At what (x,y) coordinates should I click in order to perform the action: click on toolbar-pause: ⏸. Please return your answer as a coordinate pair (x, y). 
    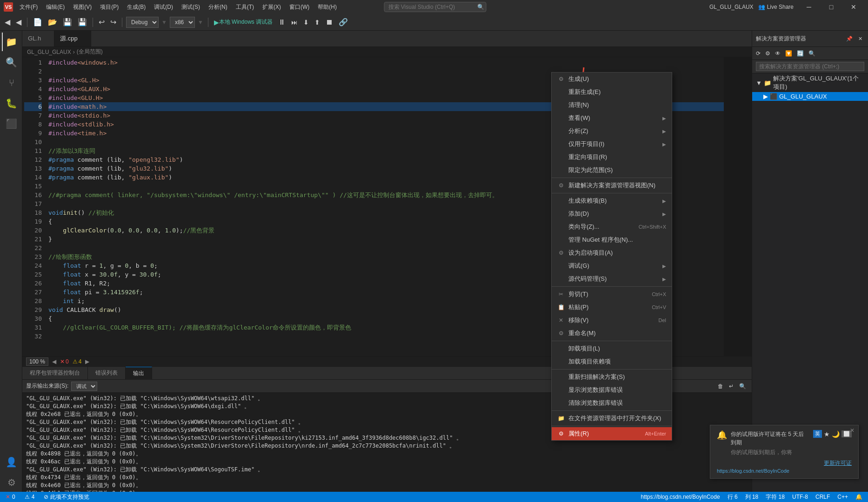
    Looking at the image, I should click on (282, 22).